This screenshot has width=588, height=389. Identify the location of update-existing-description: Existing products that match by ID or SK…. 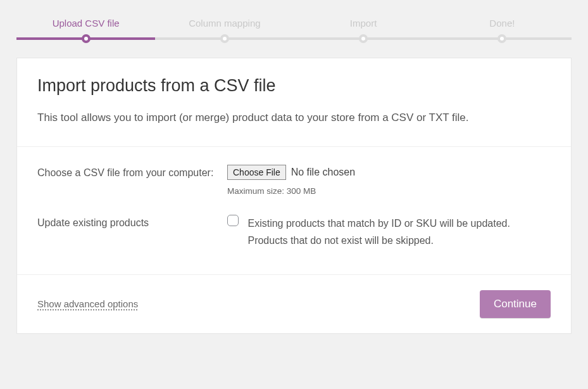
(397, 232).